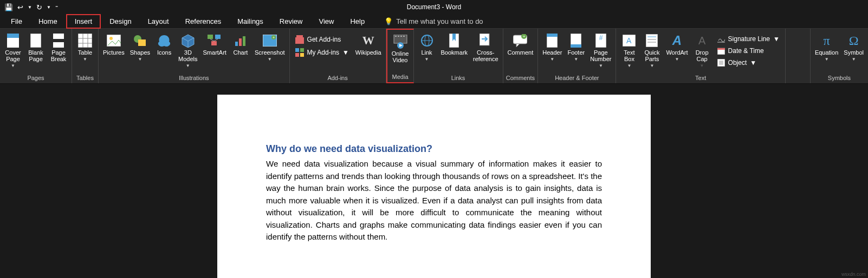 The width and height of the screenshot is (868, 278). Describe the element at coordinates (270, 52) in the screenshot. I see `screenshot-label: Screenshot` at that location.